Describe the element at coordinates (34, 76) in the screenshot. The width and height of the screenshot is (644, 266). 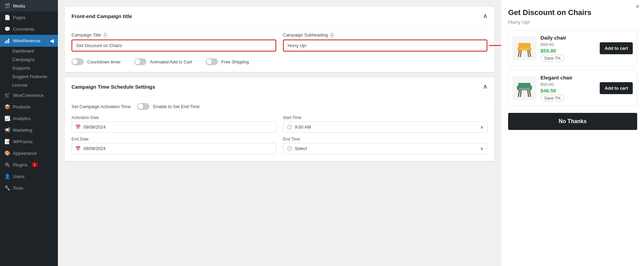
I see `sidebar-item-suggest: Suggest Features` at that location.